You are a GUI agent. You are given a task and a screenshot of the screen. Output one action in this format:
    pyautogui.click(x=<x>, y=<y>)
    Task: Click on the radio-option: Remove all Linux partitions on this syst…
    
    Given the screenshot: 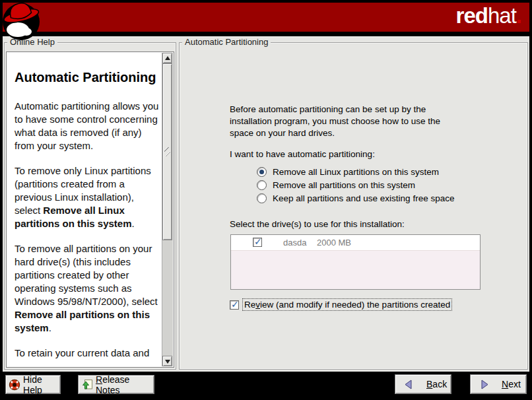 What is the action you would take?
    pyautogui.click(x=355, y=172)
    